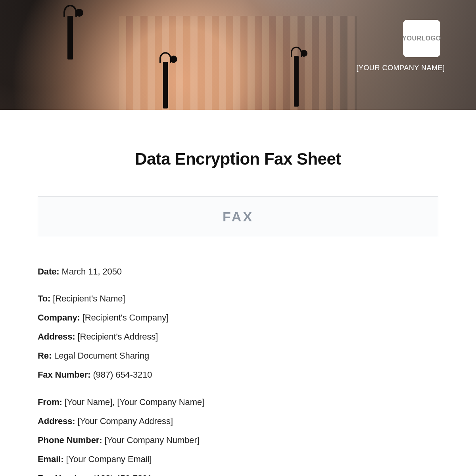  Describe the element at coordinates (51, 459) in the screenshot. I see `label-email: Email:` at that location.